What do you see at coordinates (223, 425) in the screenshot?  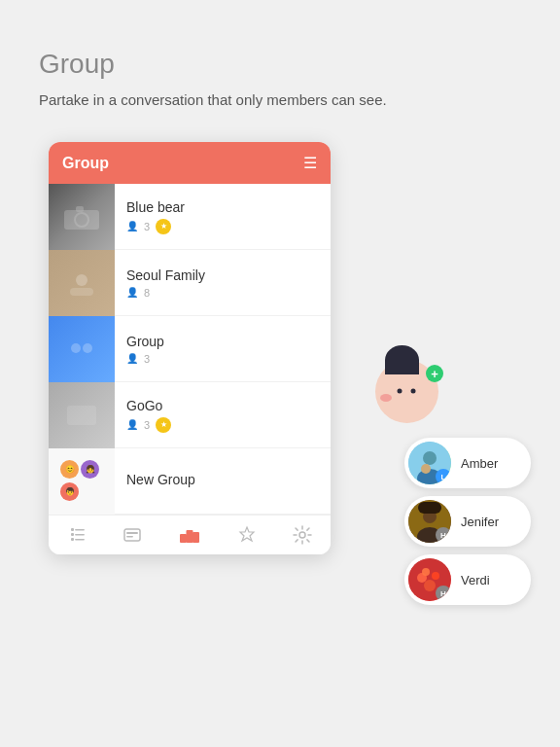 I see `group-meta-gogo: 👤 3 ★` at bounding box center [223, 425].